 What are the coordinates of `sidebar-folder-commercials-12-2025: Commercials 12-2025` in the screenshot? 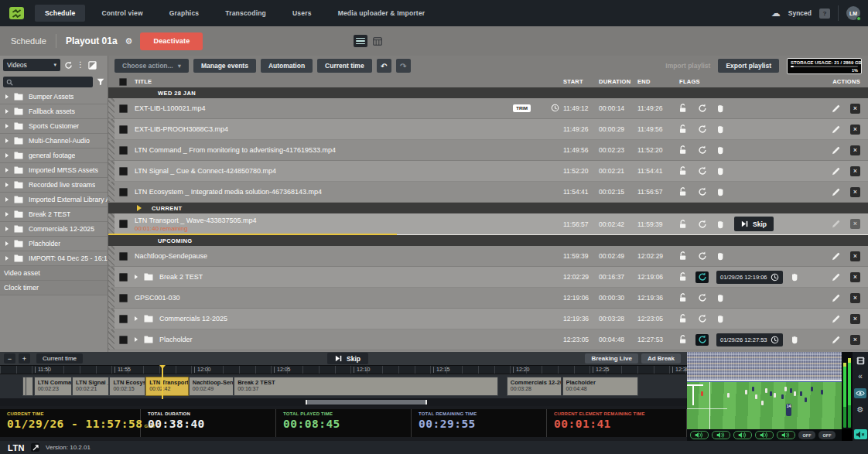 It's located at (54, 229).